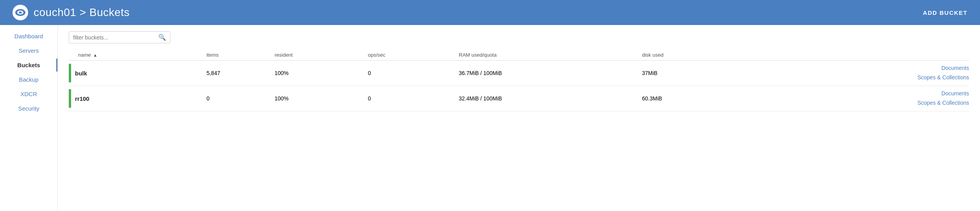 The height and width of the screenshot is (211, 980). I want to click on sidebar-item-servers: Servers, so click(29, 51).